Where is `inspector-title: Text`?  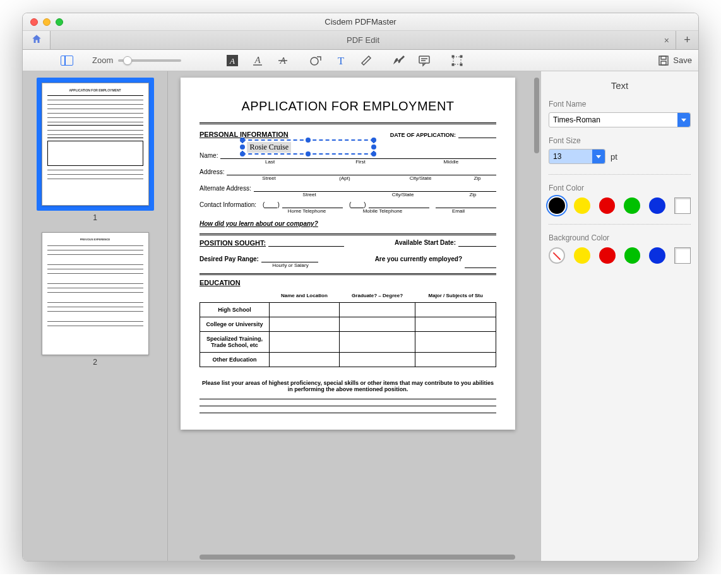
inspector-title: Text is located at coordinates (620, 86).